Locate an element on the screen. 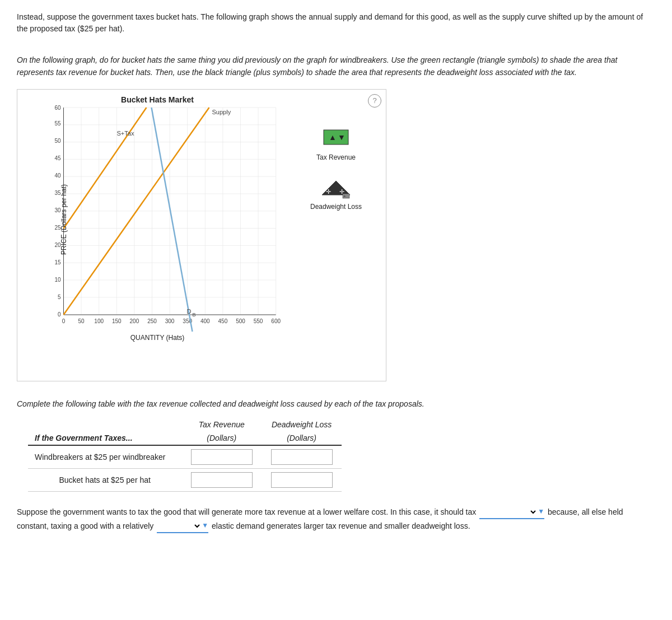 This screenshot has width=672, height=620. svg-text: 400 is located at coordinates (205, 321).